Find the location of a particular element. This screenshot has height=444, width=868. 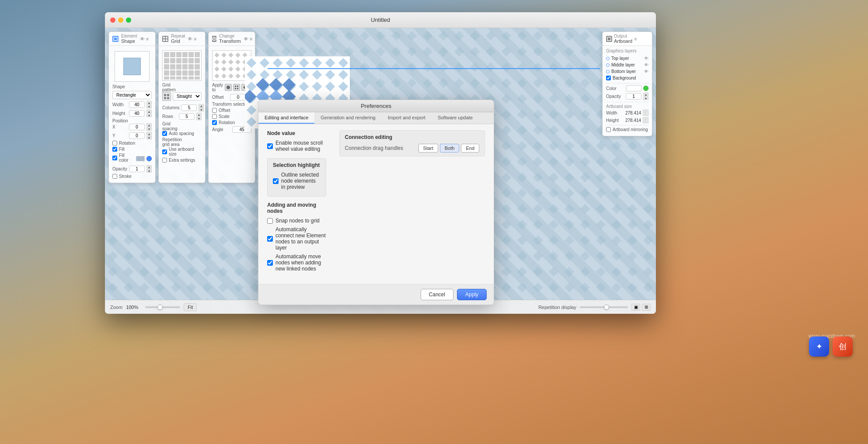

artboard-height-row: Height 278.414 ⋮ is located at coordinates (627, 120).